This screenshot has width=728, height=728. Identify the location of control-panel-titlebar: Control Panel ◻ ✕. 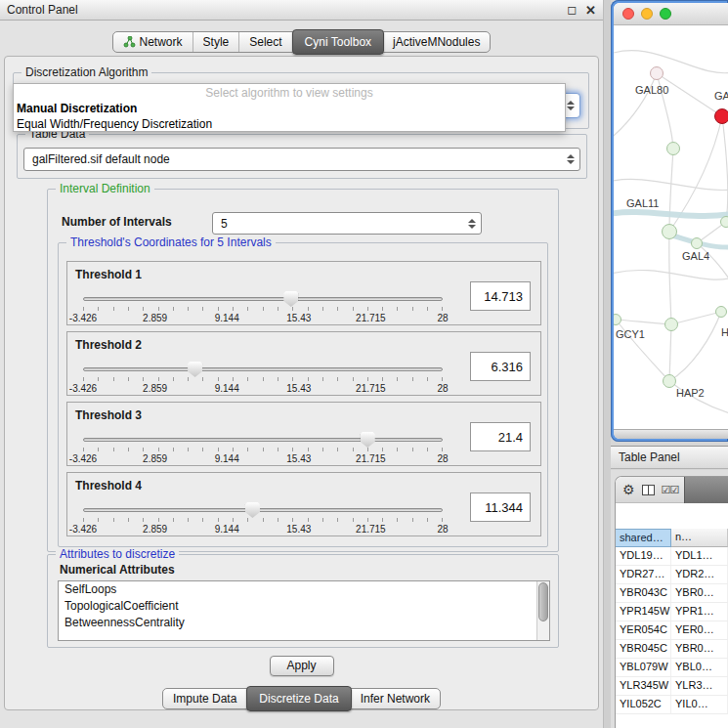
(301, 10).